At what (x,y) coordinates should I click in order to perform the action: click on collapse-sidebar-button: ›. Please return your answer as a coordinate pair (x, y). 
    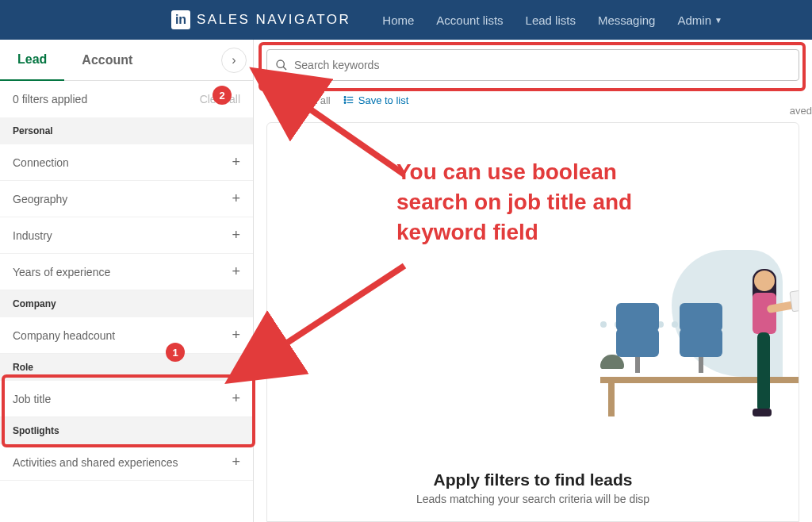
    Looking at the image, I should click on (234, 60).